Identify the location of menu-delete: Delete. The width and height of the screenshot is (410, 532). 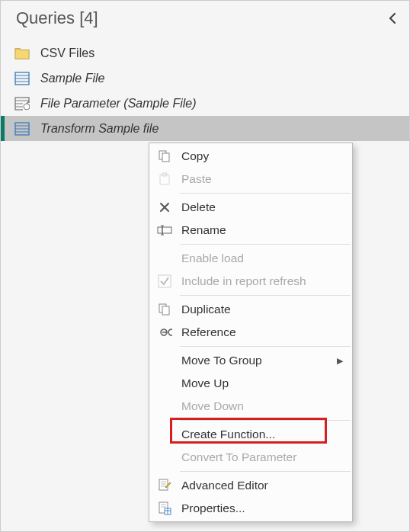
(251, 207).